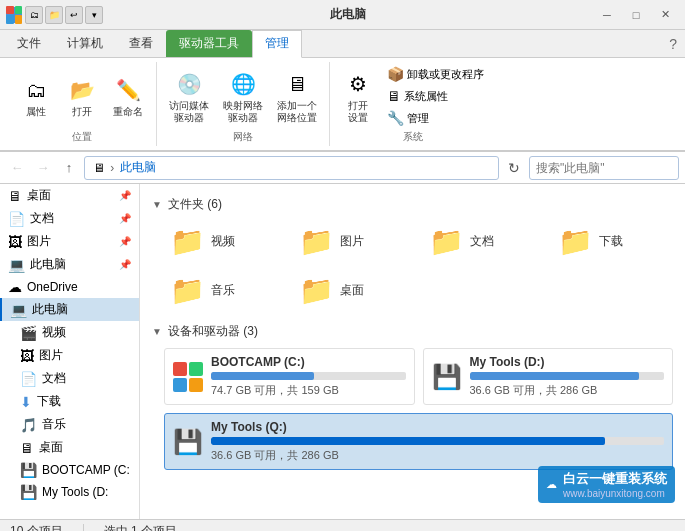 The height and width of the screenshot is (531, 685). I want to click on app-icon, so click(14, 15).